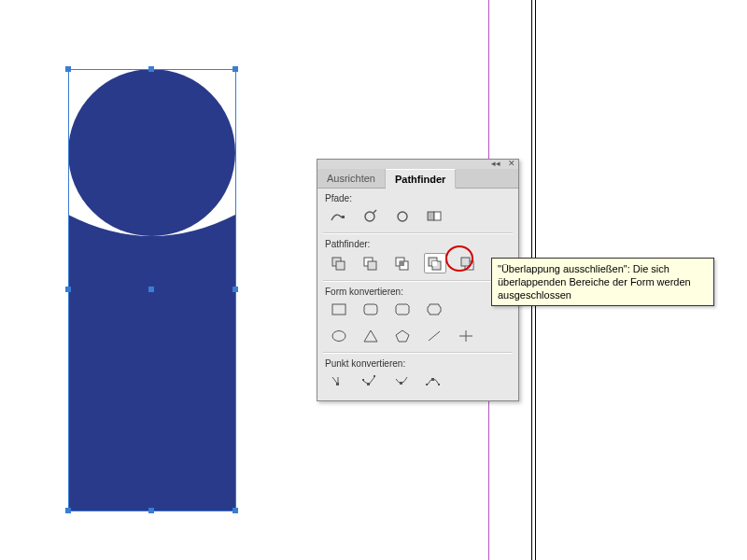  What do you see at coordinates (339, 217) in the screenshot?
I see `join-path` at bounding box center [339, 217].